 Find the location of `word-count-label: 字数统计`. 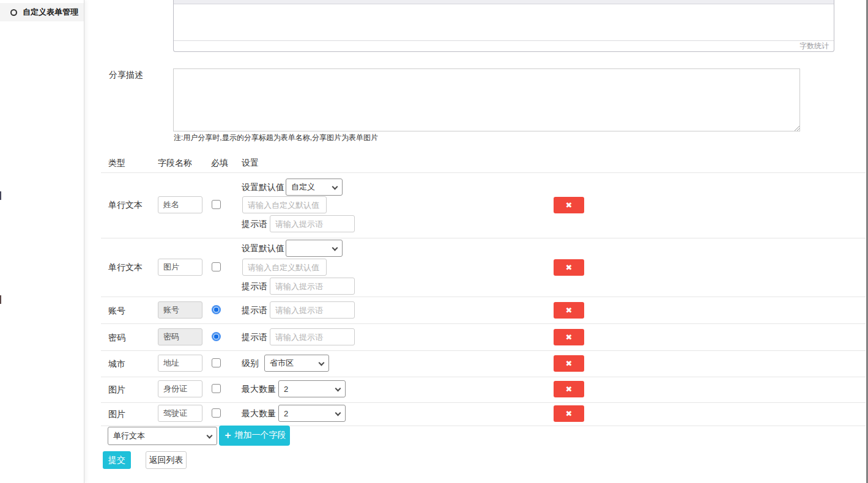

word-count-label: 字数统计 is located at coordinates (814, 46).